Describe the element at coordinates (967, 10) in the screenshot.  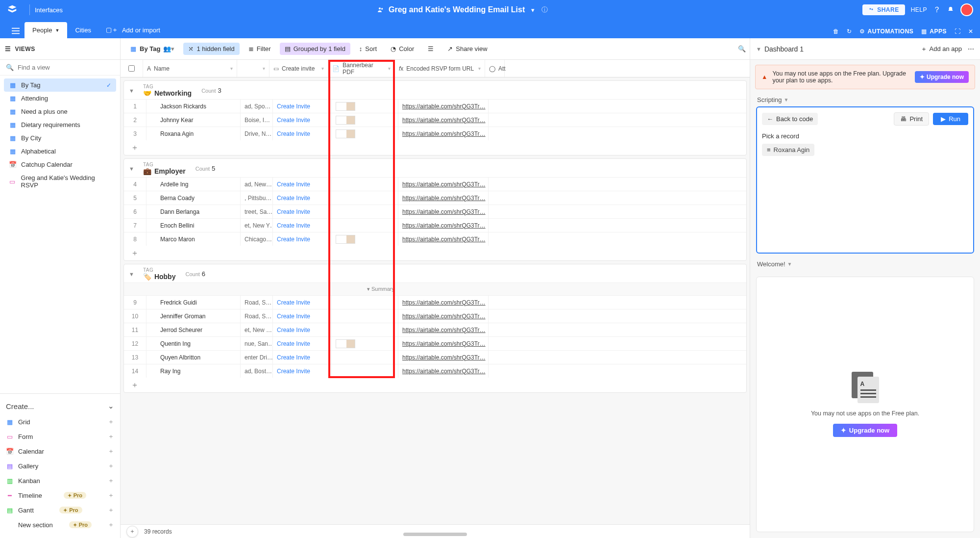
I see `avatar` at that location.